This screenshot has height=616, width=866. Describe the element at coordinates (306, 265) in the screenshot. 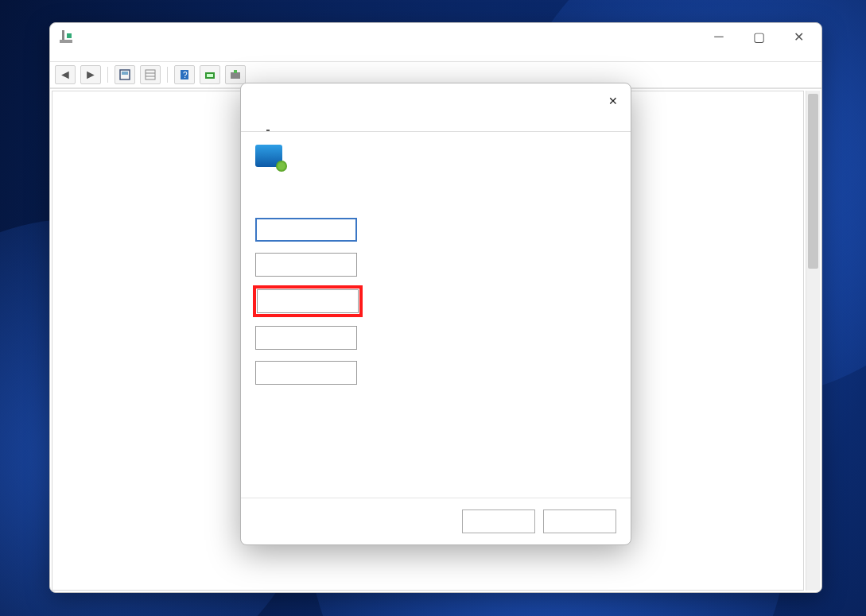

I see `update-driver-button` at that location.